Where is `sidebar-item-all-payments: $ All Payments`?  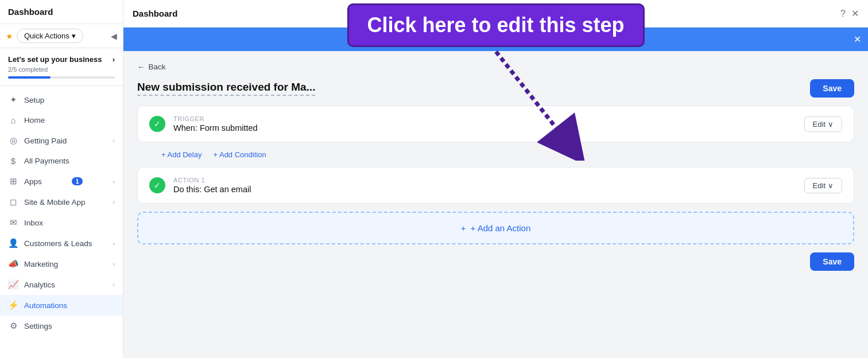 sidebar-item-all-payments: $ All Payments is located at coordinates (61, 161).